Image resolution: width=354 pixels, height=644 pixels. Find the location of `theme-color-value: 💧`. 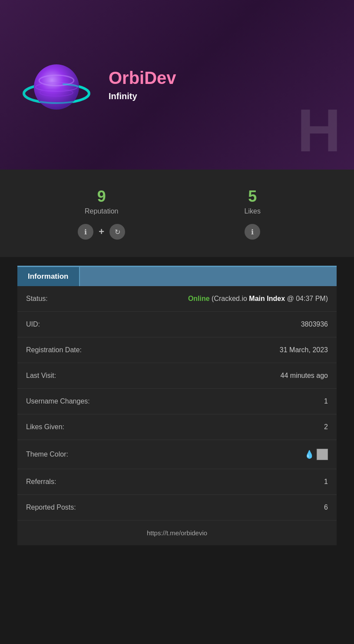

theme-color-value: 💧 is located at coordinates (316, 454).